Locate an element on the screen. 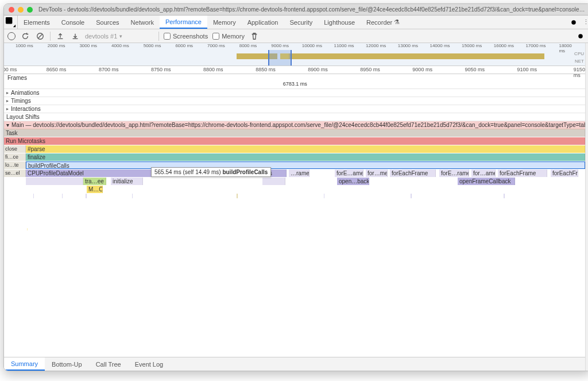 The height and width of the screenshot is (381, 588). bottom-tab-call-tree: Call Tree is located at coordinates (109, 364).